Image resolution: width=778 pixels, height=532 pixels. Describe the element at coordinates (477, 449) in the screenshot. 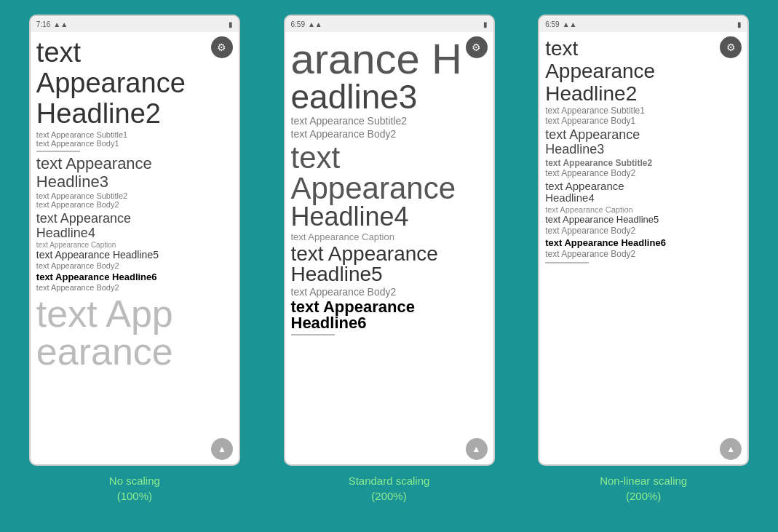

I see `bottom-nav-2: ▲` at that location.